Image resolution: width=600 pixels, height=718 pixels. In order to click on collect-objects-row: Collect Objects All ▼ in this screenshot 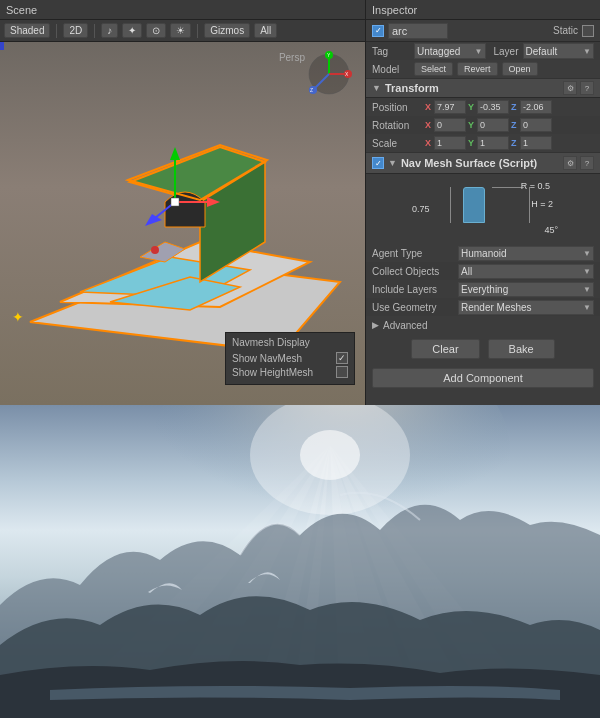, I will do `click(483, 271)`.